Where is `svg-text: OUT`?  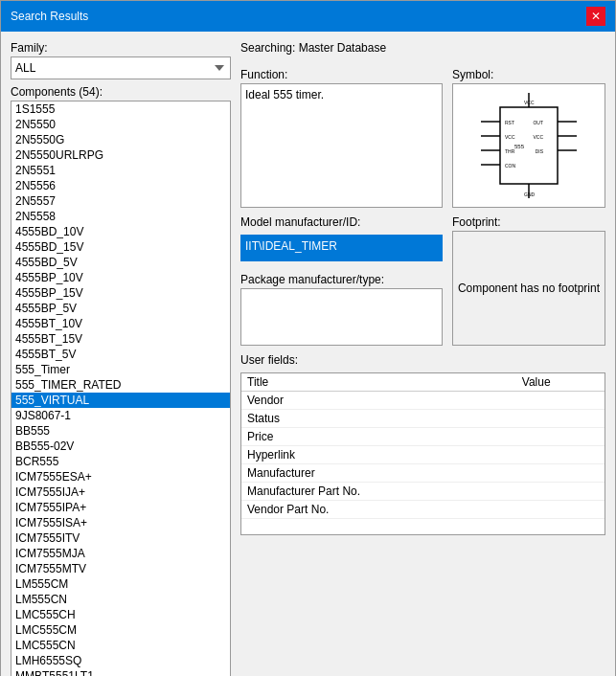
svg-text: OUT is located at coordinates (538, 123).